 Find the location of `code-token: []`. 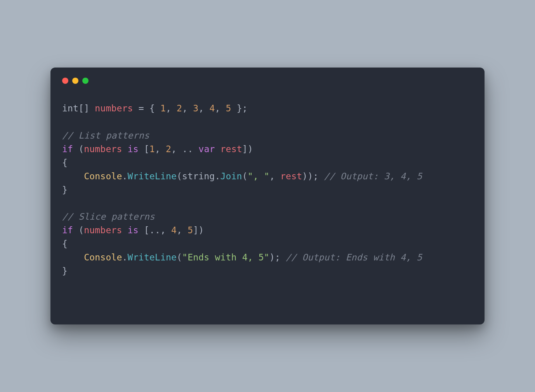

code-token: [] is located at coordinates (87, 108).